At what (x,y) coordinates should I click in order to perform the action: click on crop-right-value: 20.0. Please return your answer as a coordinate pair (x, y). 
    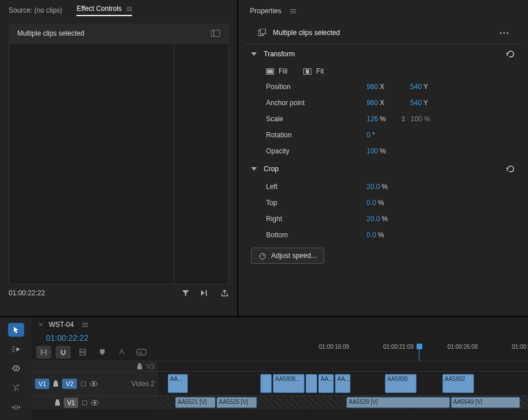
    Looking at the image, I should click on (373, 219).